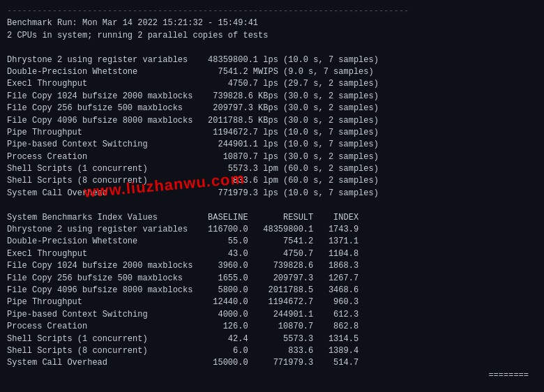 The width and height of the screenshot is (544, 392). I want to click on index-row-10: Shell Scripts (8 concurrent) 6.0 833.6 1…, so click(272, 352).